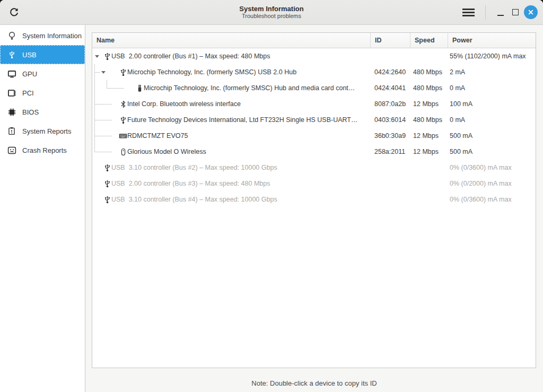 This screenshot has width=543, height=392. Describe the element at coordinates (486, 12) in the screenshot. I see `headerbar-separator` at that location.